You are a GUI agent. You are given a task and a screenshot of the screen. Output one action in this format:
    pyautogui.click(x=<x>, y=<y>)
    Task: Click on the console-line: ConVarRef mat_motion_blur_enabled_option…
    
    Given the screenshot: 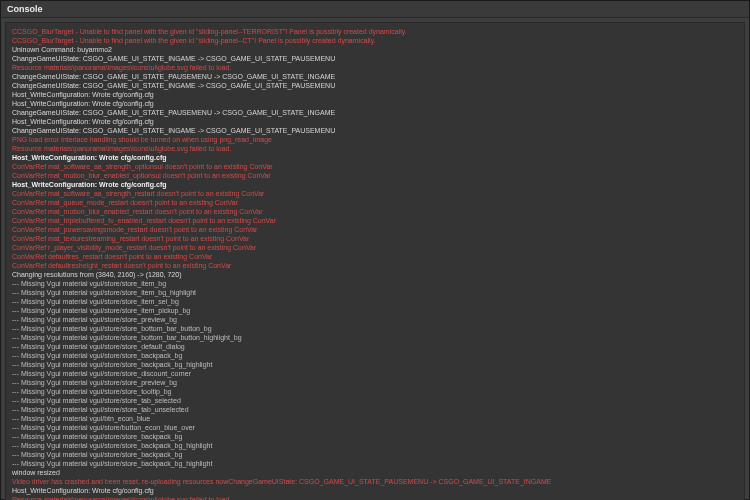 What is the action you would take?
    pyautogui.click(x=375, y=176)
    